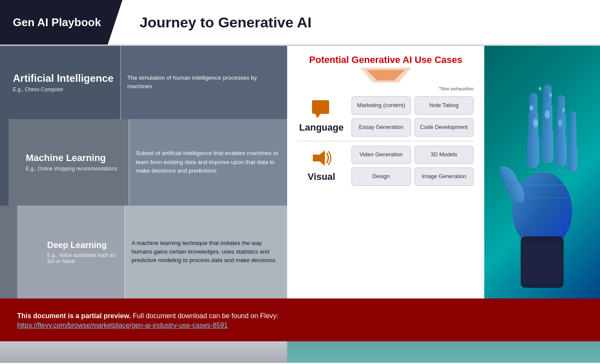 Image resolution: width=600 pixels, height=364 pixels. I want to click on hero-image-panel, so click(542, 172).